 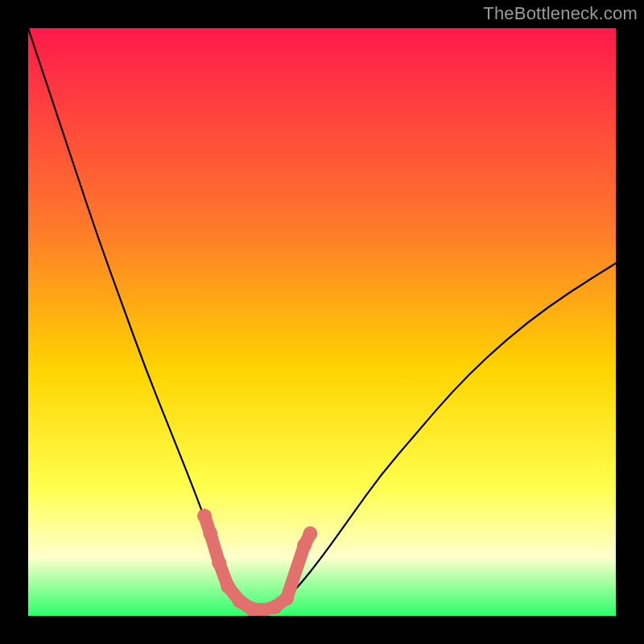 I want to click on watermark-text: TheBottleneck.com, so click(x=560, y=14).